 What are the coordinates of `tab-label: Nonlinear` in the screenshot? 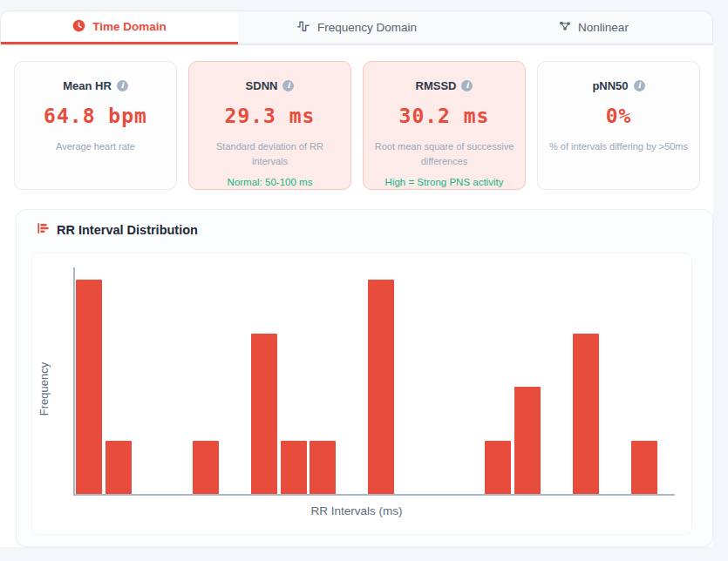 It's located at (603, 28).